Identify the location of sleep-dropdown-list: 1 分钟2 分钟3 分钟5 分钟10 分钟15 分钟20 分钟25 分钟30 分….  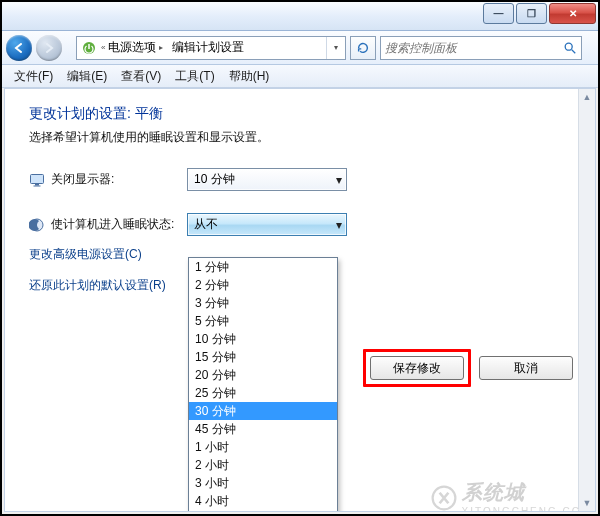
(263, 384).